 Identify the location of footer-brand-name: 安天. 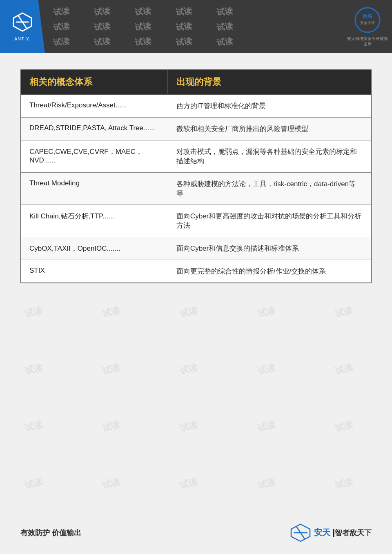
(322, 532).